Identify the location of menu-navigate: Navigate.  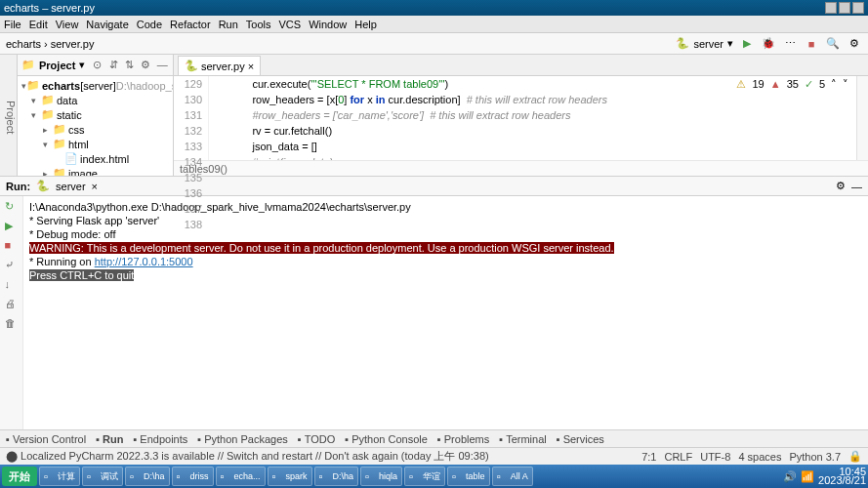
(107, 24).